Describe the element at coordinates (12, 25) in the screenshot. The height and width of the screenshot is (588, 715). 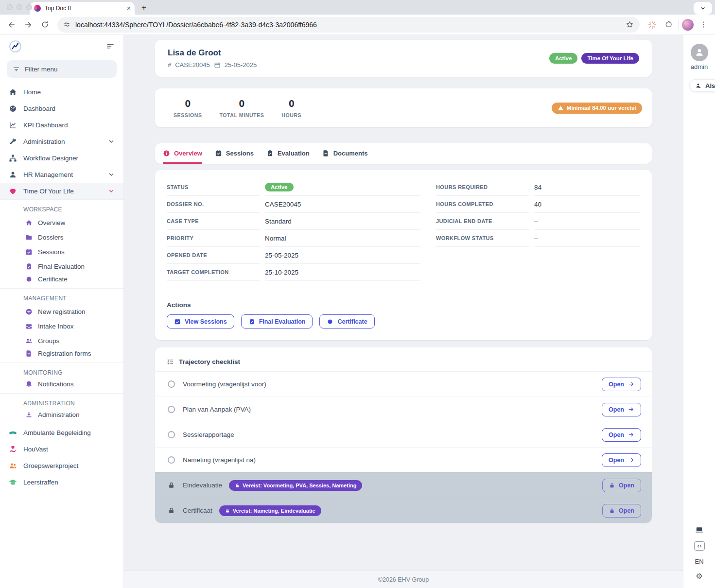
I see `back-button` at that location.